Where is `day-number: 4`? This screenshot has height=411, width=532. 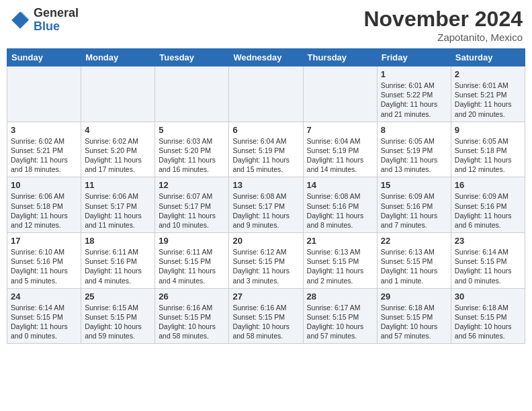
day-number: 4 is located at coordinates (118, 130).